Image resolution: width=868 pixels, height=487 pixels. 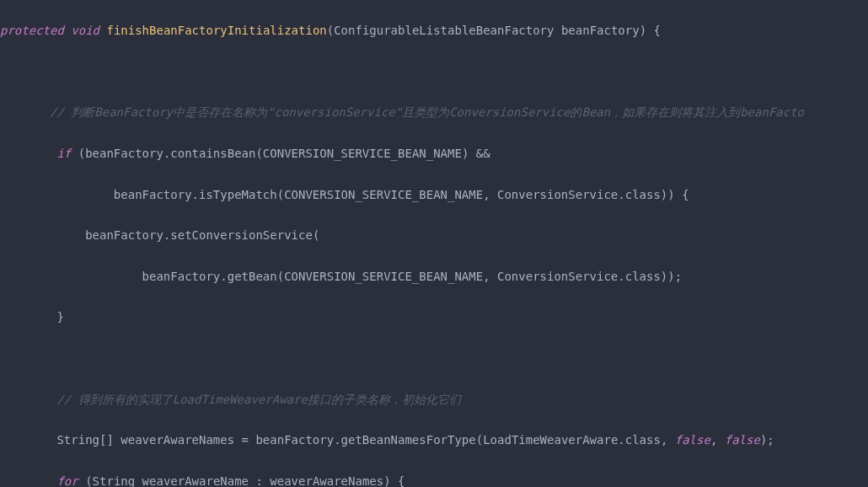 What do you see at coordinates (202, 235) in the screenshot?
I see `statement: beanFactory.setConversionService(` at bounding box center [202, 235].